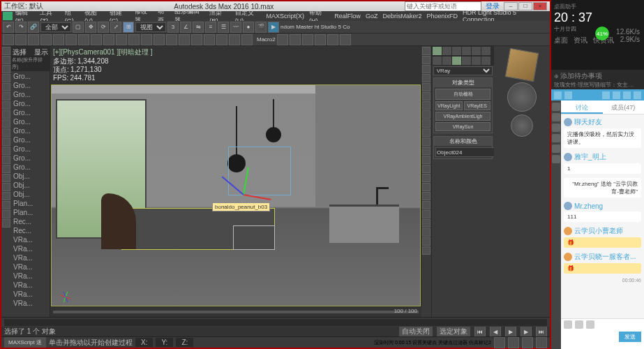  What do you see at coordinates (556, 138) in the screenshot?
I see `ctl-share-icon` at bounding box center [556, 138].